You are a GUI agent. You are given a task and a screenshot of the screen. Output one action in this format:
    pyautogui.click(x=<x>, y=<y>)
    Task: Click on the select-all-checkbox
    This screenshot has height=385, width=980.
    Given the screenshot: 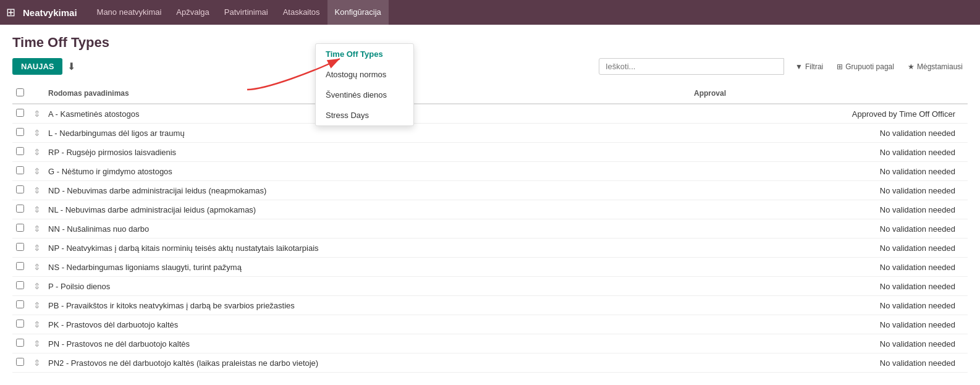 What is the action you would take?
    pyautogui.click(x=20, y=93)
    